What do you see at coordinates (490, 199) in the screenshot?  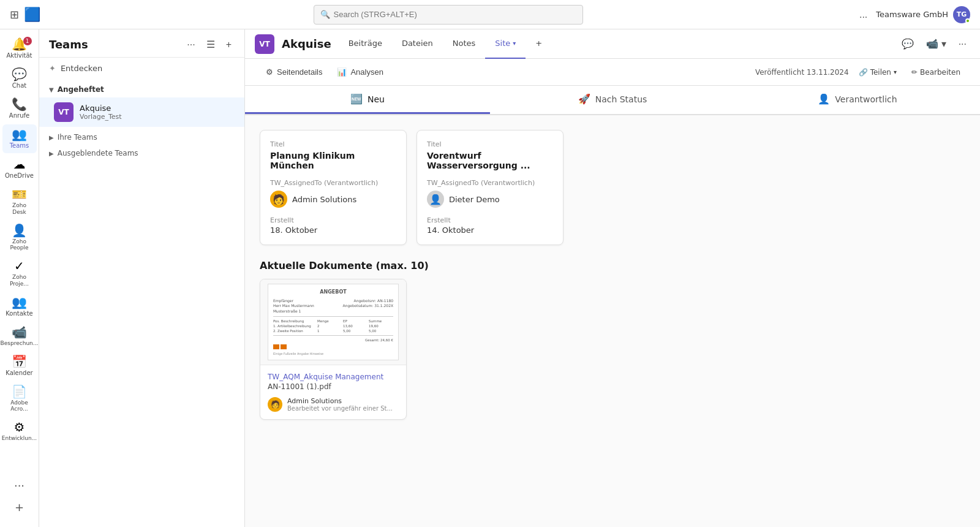 I see `card2-assigned-row: 👤 Dieter Demo` at bounding box center [490, 199].